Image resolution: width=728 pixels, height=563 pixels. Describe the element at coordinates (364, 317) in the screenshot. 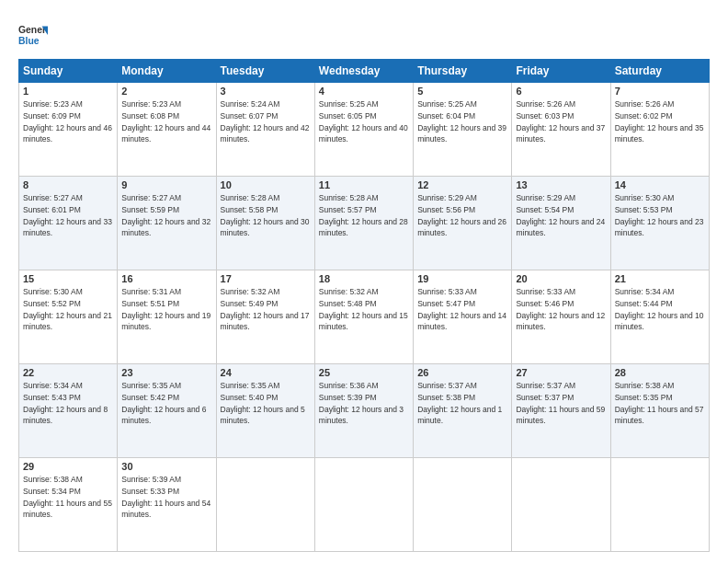

I see `calendar-cell: 18Sunrise: 5:32 AMSunset: 5:48 PMDayligh…` at that location.